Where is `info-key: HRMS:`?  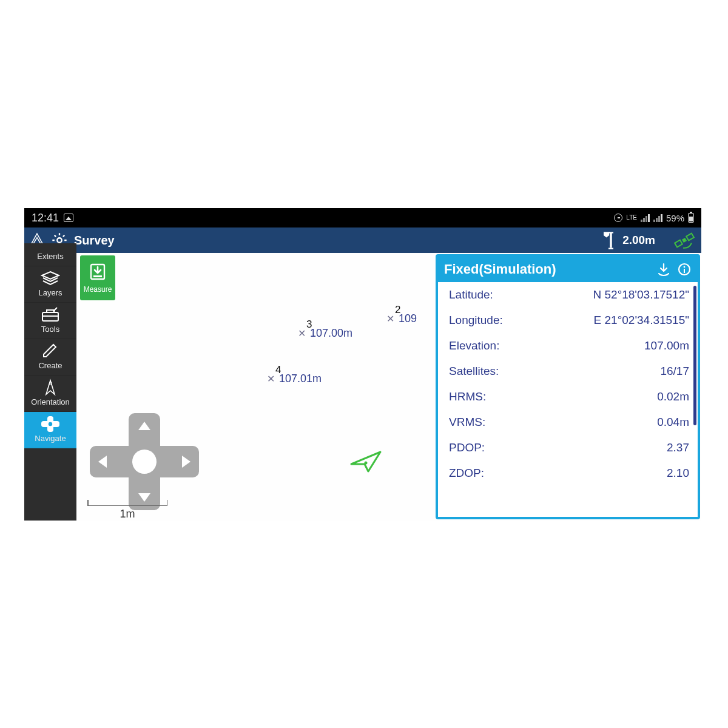 info-key: HRMS: is located at coordinates (467, 397).